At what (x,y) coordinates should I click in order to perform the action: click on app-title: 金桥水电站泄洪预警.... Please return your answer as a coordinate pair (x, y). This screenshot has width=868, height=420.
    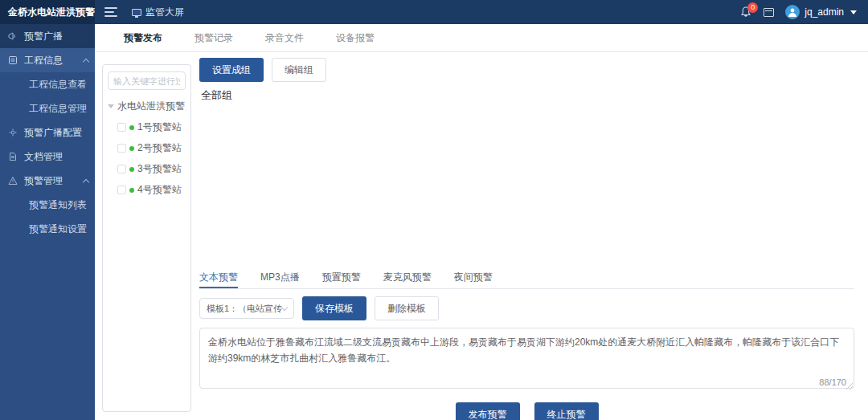
    Looking at the image, I should click on (47, 12).